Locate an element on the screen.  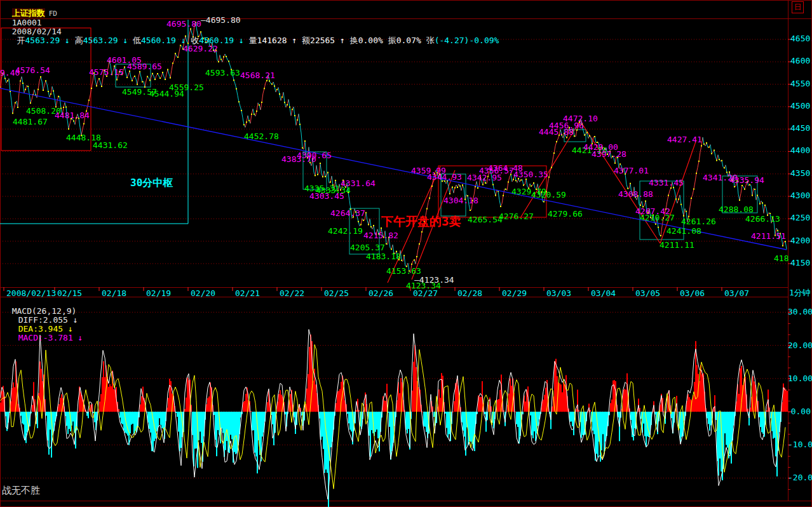
price-axis-label: 4200.0 is located at coordinates (801, 241).